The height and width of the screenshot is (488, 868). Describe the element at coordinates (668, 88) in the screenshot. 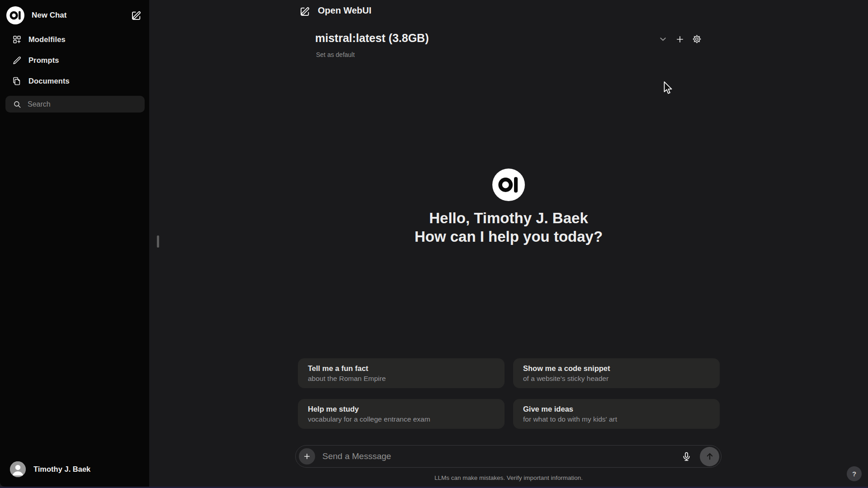

I see `mouse-cursor` at that location.